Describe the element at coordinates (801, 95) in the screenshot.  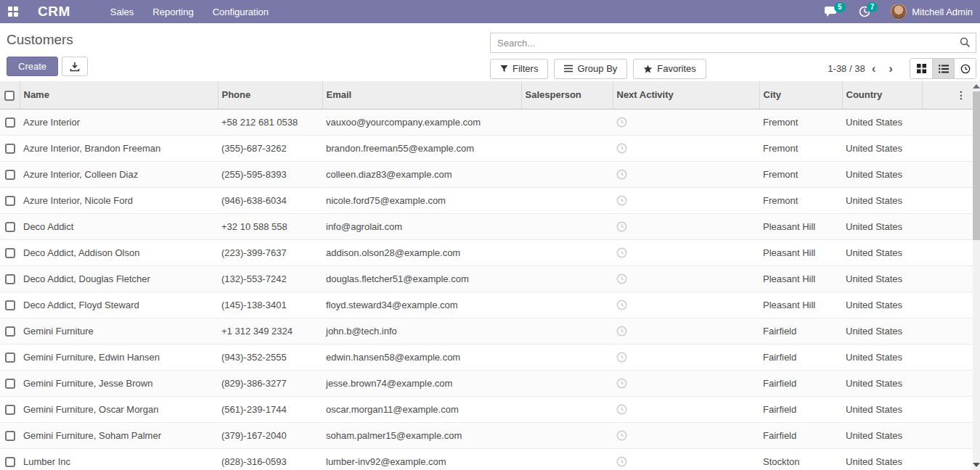
I see `column-header-city: City` at that location.